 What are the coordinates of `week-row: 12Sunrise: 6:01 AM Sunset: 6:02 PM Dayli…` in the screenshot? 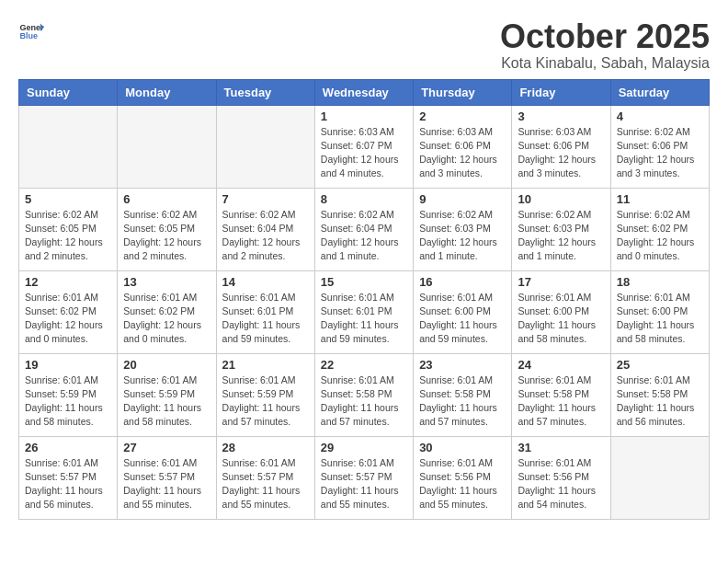 It's located at (364, 312).